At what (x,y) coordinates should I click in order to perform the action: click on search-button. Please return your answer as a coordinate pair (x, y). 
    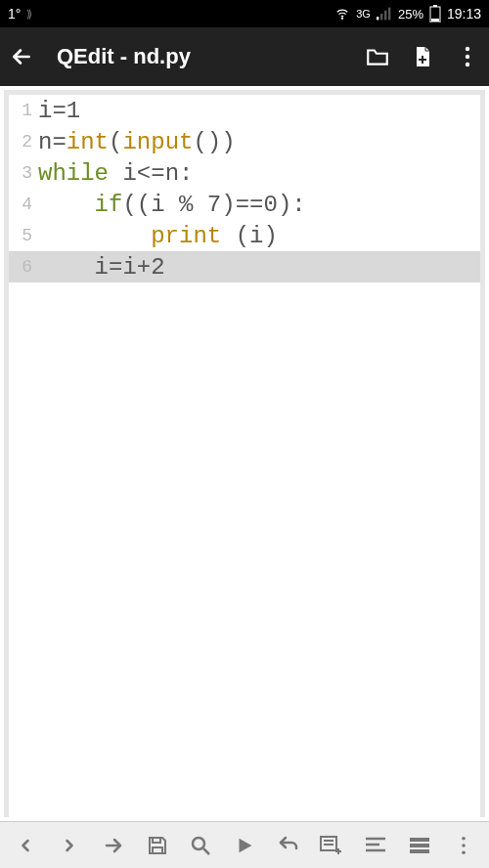
    Looking at the image, I should click on (200, 846).